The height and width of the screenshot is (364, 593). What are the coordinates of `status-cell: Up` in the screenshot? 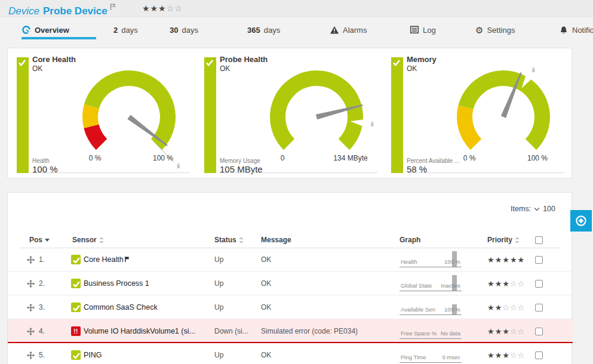 It's located at (219, 283).